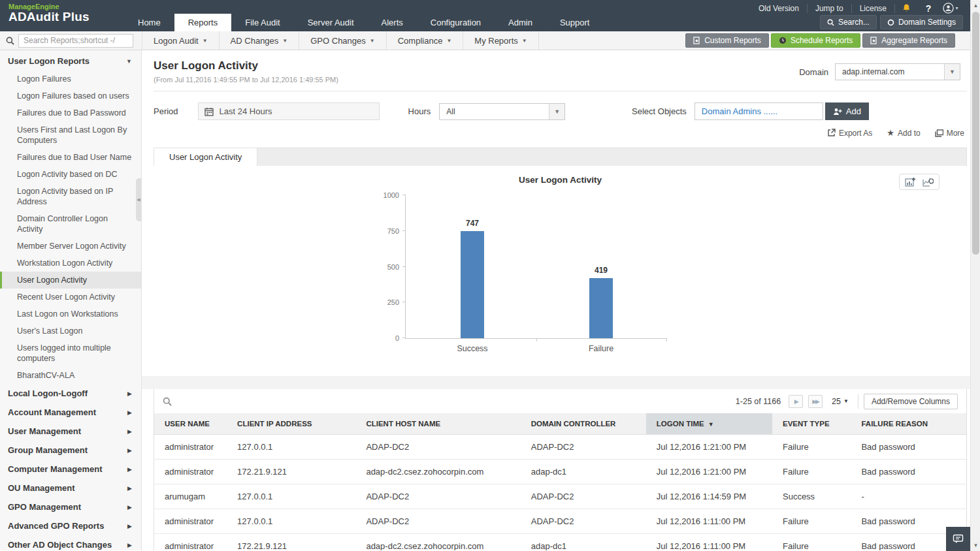 The height and width of the screenshot is (551, 980). I want to click on hours-select: All ▼, so click(502, 112).